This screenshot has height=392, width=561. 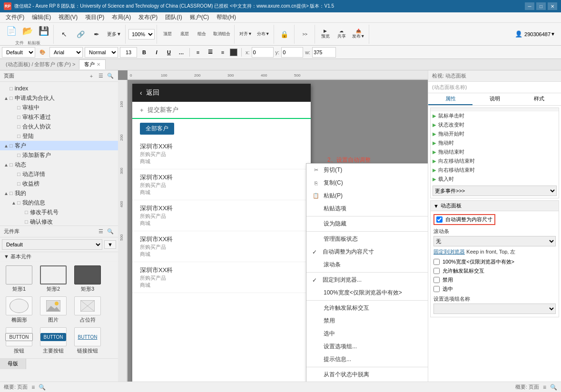 What do you see at coordinates (42, 387) in the screenshot?
I see `search-btn: 🔍` at bounding box center [42, 387].